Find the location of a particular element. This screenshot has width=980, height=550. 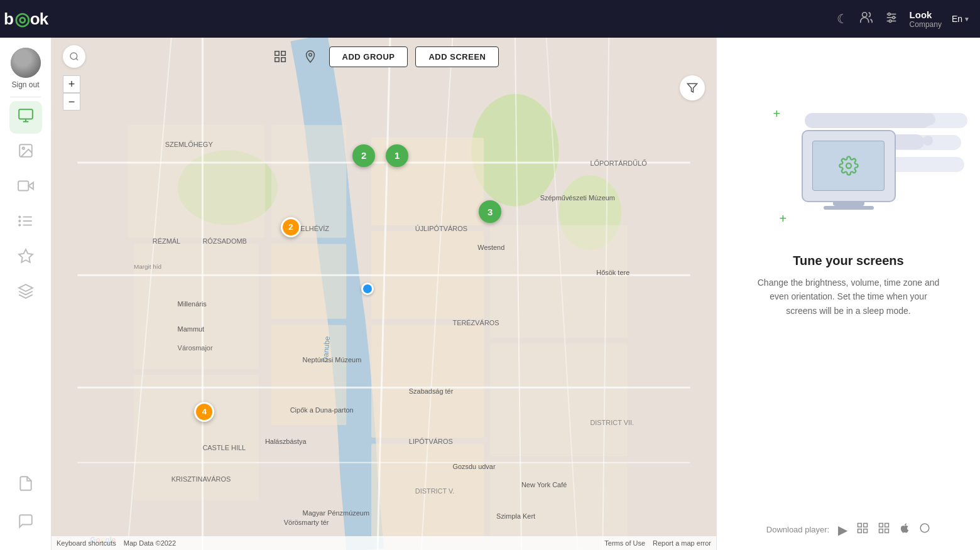

moon-icon: ☾ is located at coordinates (842, 19).